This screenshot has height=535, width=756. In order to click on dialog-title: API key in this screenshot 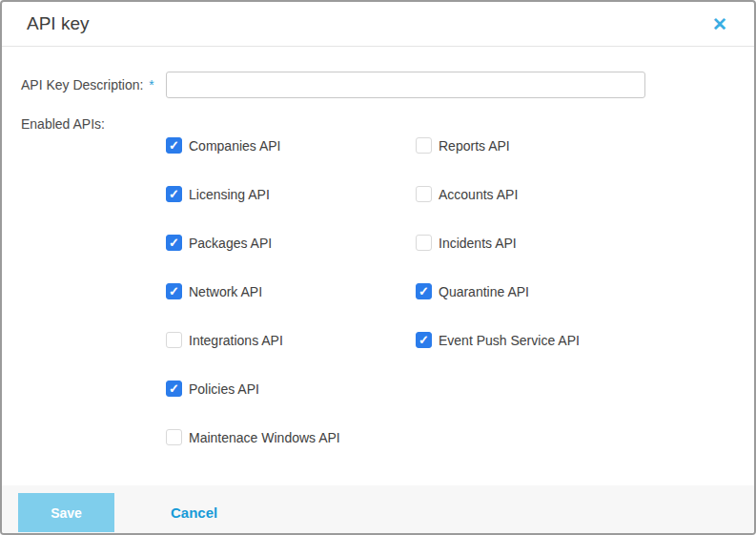, I will do `click(57, 24)`.